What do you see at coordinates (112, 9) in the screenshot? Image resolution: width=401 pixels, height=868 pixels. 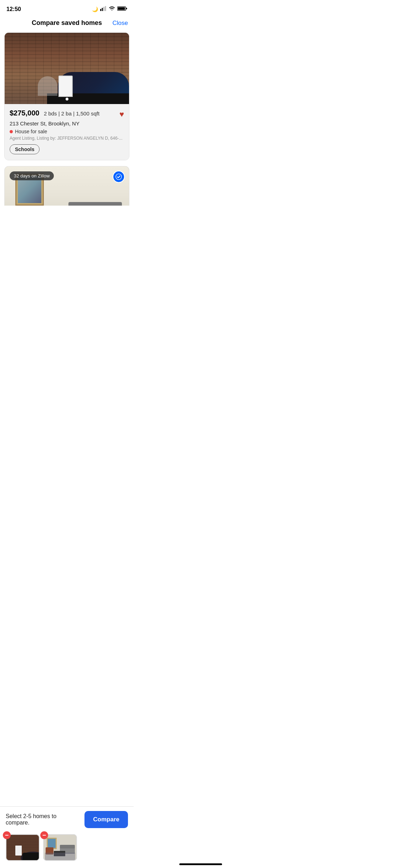 I see `wifi-icon` at bounding box center [112, 9].